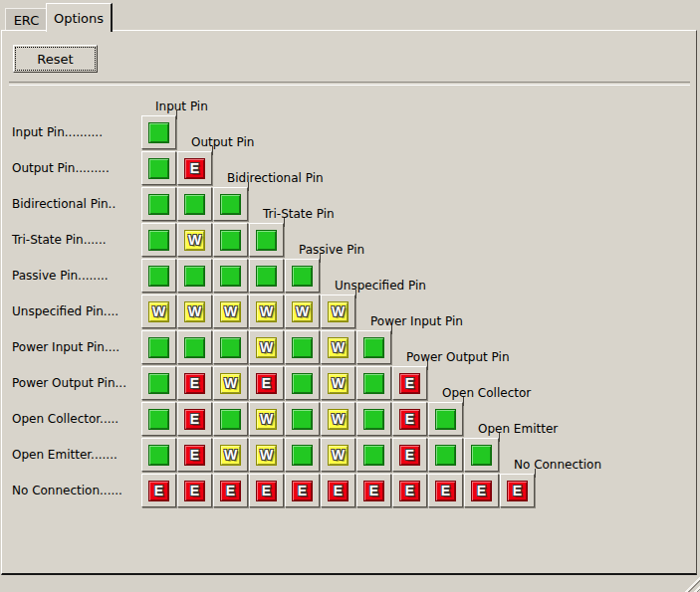 Image resolution: width=700 pixels, height=592 pixels. What do you see at coordinates (339, 311) in the screenshot?
I see `matrix-cell-r5-c5-warning: W` at bounding box center [339, 311].